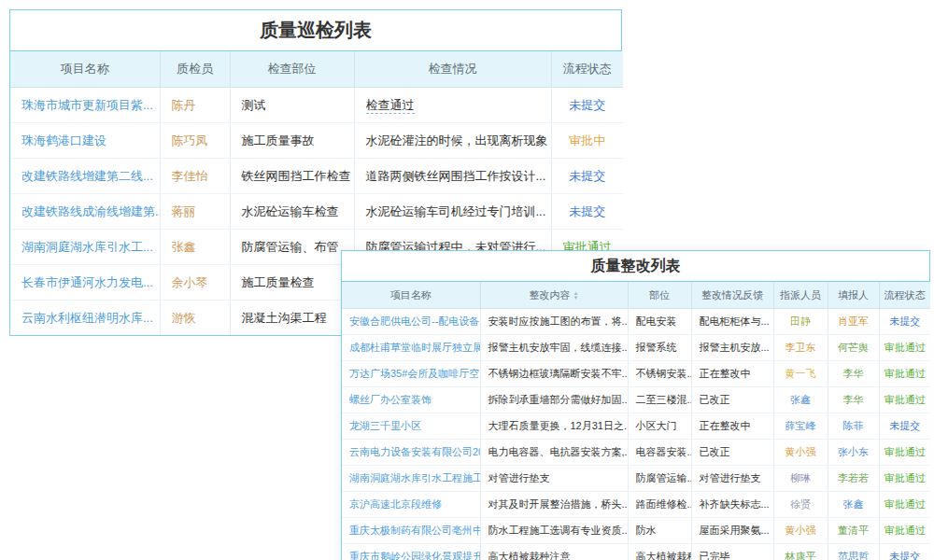 The image size is (934, 560). I want to click on rectification-list-title: 质量整改列表, so click(635, 267).